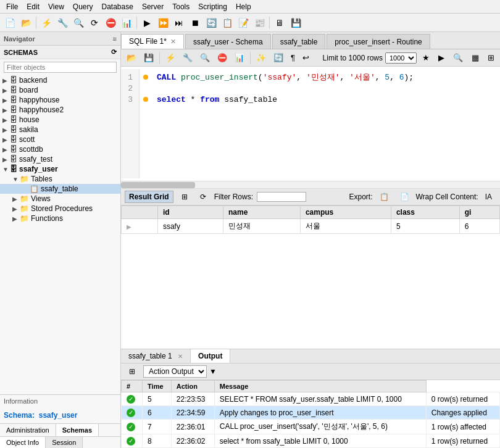  Describe the element at coordinates (33, 7) in the screenshot. I see `menu-edit: Edit` at that location.